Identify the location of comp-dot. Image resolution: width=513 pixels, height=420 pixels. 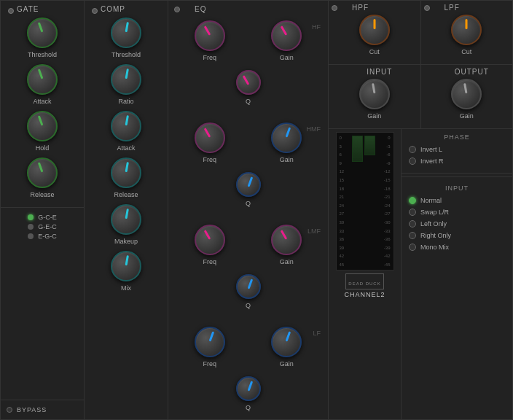
(95, 11).